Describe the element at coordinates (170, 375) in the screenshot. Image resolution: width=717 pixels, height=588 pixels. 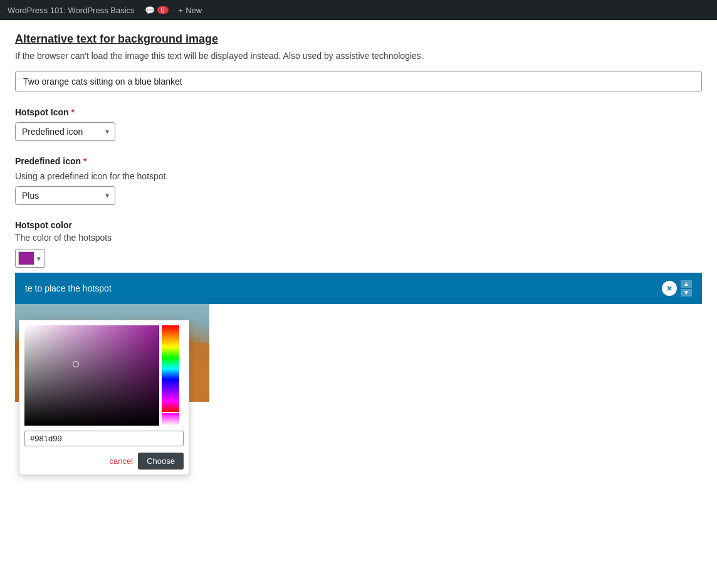
I see `color-sliders` at that location.